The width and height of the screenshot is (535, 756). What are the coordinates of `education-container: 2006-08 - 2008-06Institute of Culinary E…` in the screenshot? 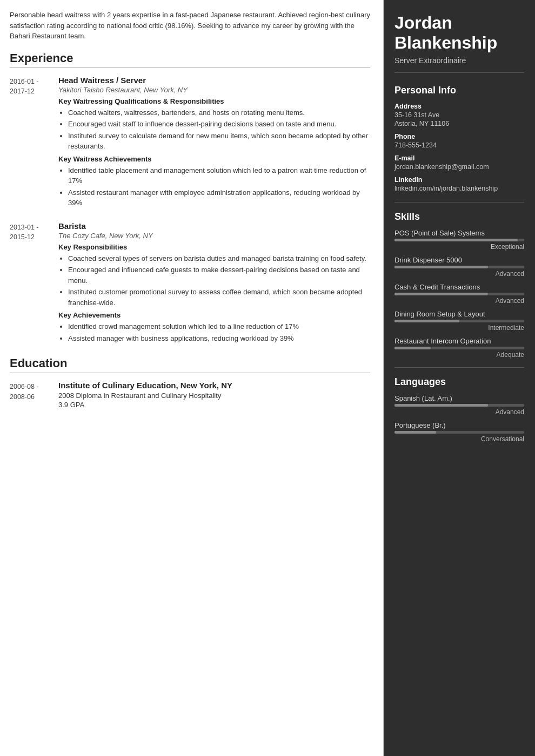 It's located at (190, 395).